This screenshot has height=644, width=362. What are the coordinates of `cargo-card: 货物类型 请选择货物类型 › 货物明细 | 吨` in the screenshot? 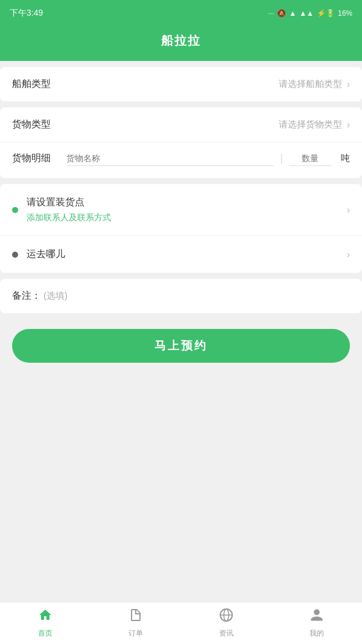 It's located at (181, 142).